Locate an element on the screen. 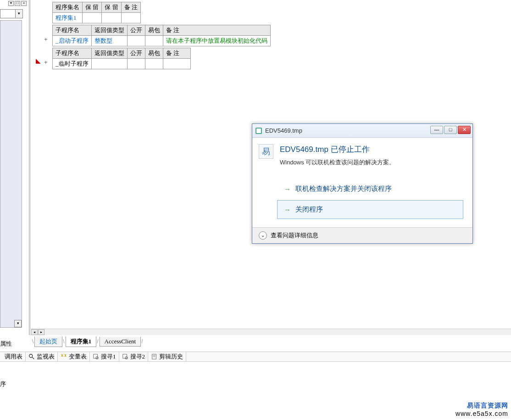 The image size is (511, 420). status-text: 序 is located at coordinates (3, 384).